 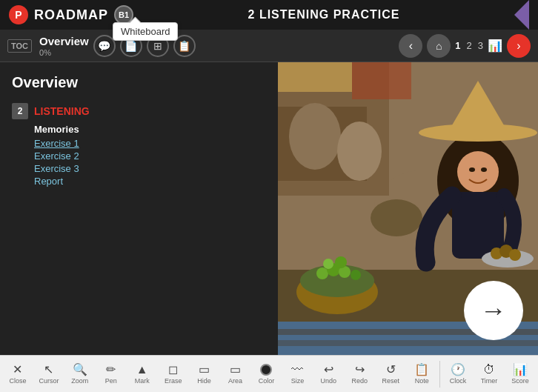 What do you see at coordinates (150, 144) in the screenshot?
I see `exercise-1-link: Exercise 1` at bounding box center [150, 144].